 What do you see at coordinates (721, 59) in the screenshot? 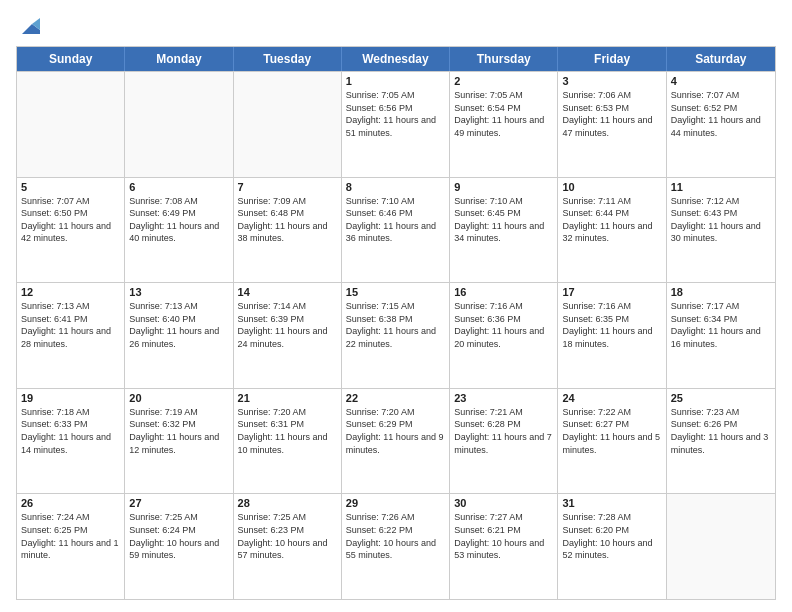
I see `header-cell-saturday: Saturday` at bounding box center [721, 59].